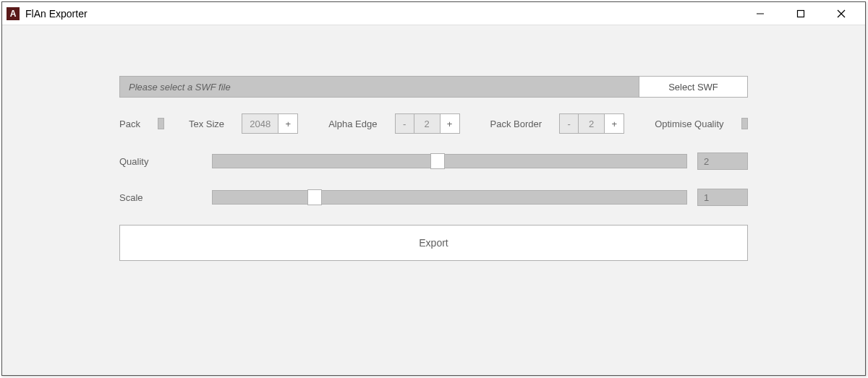  I want to click on pack-border-value: 2, so click(592, 124).